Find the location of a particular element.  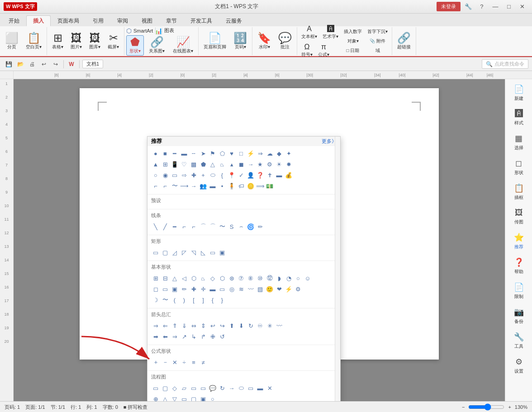

arrow-rotate: ↺ is located at coordinates (222, 336).